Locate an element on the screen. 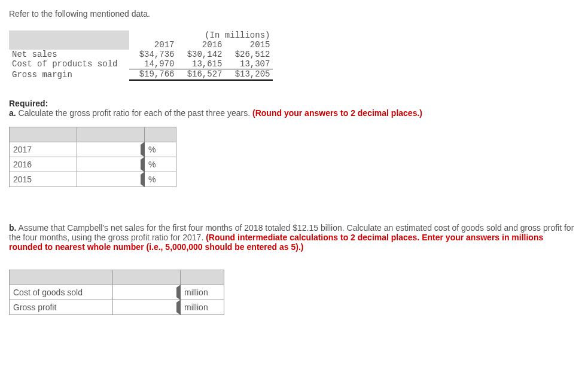 Image resolution: width=588 pixels, height=391 pixels. gross-margin-2017: $19,766 is located at coordinates (153, 75).